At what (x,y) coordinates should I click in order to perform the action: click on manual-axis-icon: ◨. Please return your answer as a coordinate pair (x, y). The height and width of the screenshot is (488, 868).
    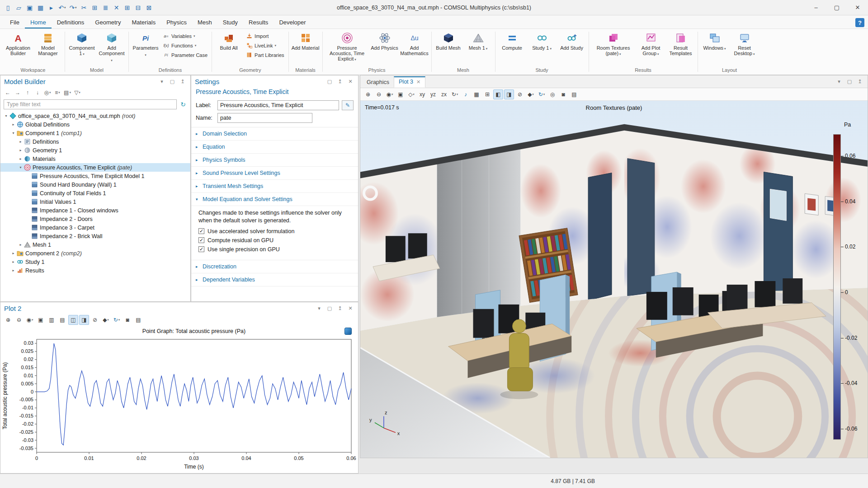
    Looking at the image, I should click on (84, 320).